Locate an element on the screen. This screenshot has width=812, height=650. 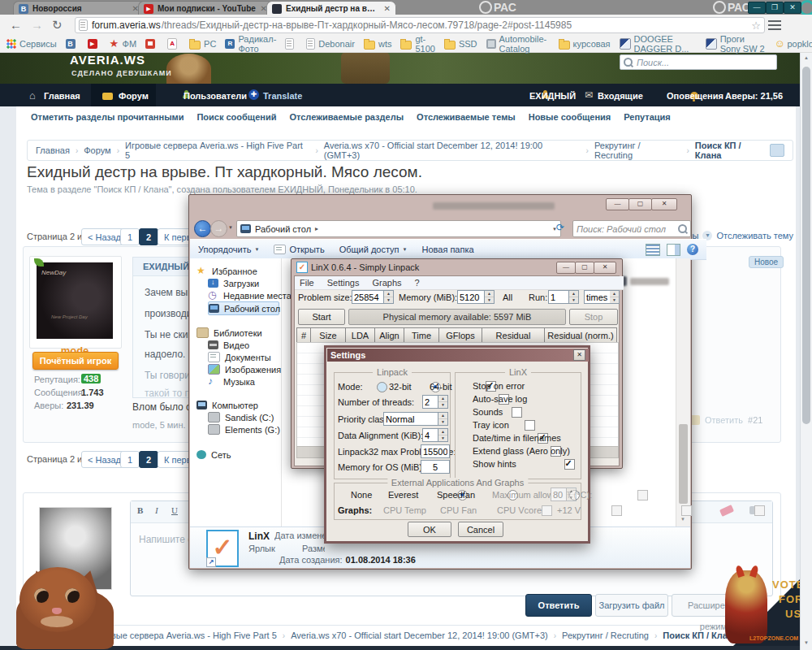
bookmark-item: ★ФМ is located at coordinates (123, 44).